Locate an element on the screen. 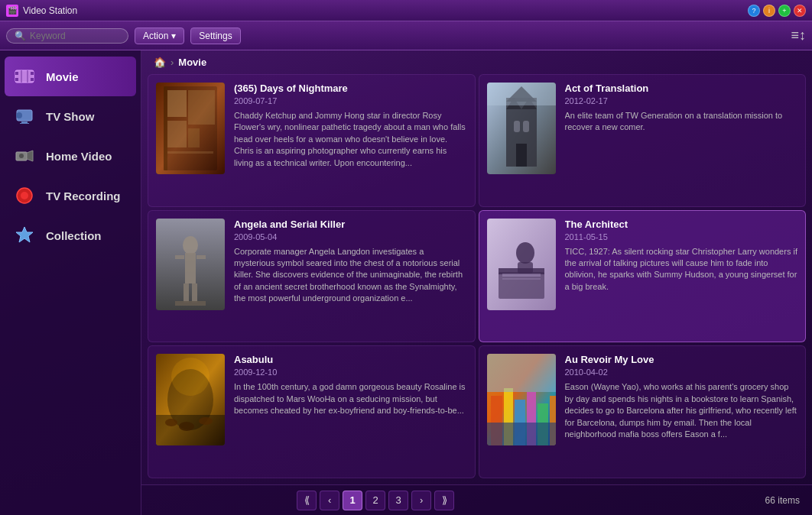 Image resolution: width=812 pixels, height=515 pixels. sidebar-item-homevideo-label: Home Video is located at coordinates (79, 156).